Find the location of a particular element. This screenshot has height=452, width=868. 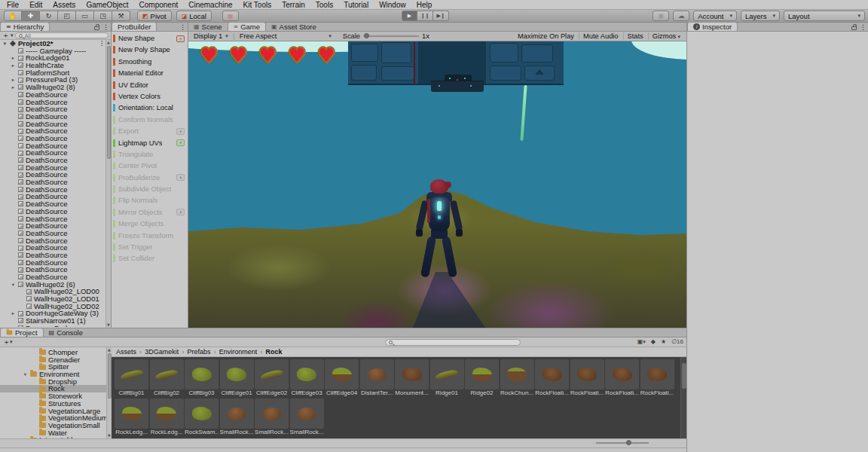

probuilder-button: Vertex Colors is located at coordinates (149, 96).